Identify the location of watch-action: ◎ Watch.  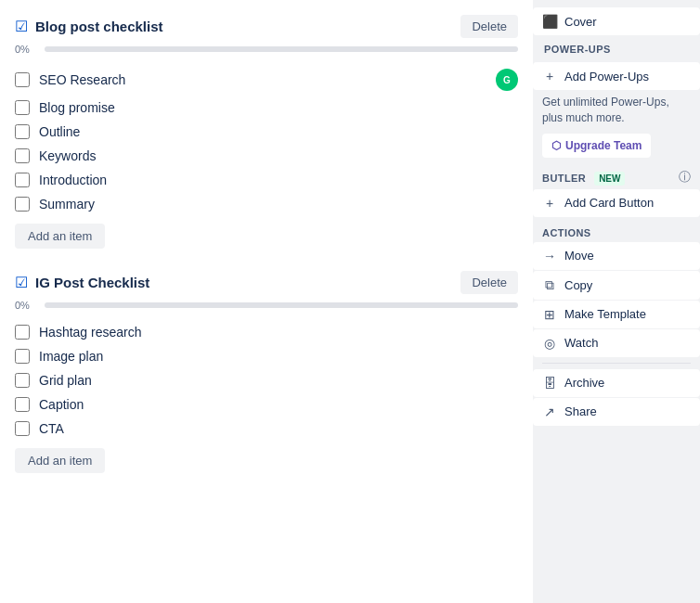
(616, 343).